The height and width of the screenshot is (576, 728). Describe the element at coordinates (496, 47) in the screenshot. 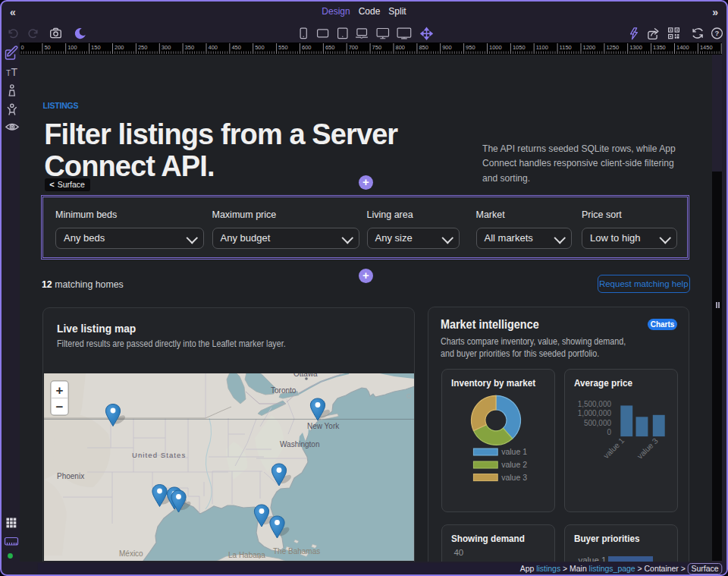

I see `svg-text: 1000` at that location.